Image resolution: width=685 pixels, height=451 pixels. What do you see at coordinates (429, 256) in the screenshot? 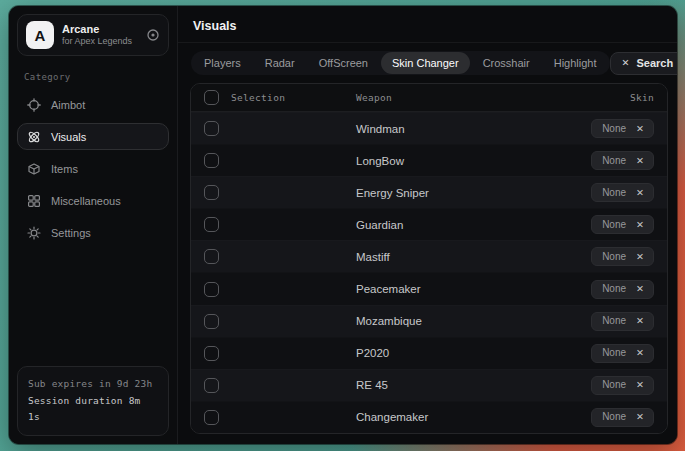
I see `table-row: Mastiff None ✕` at bounding box center [429, 256].